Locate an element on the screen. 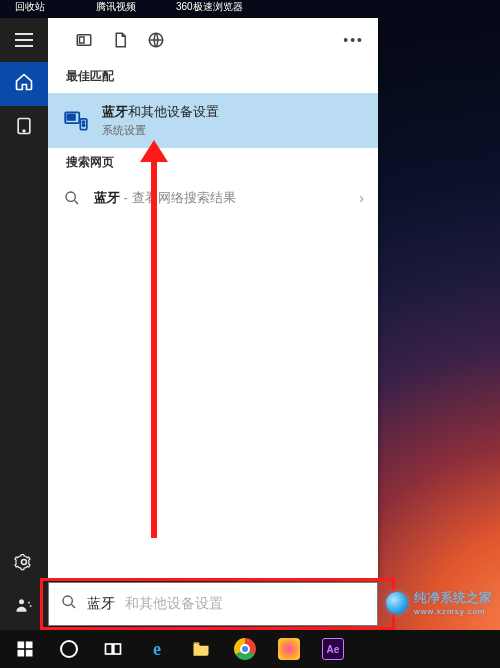  search-autocomplete-ghost: 和其他设备设置 is located at coordinates (174, 604).